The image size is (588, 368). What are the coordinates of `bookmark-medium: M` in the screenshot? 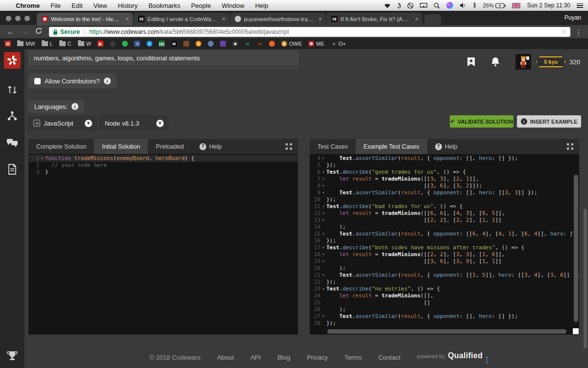 It's located at (174, 44).